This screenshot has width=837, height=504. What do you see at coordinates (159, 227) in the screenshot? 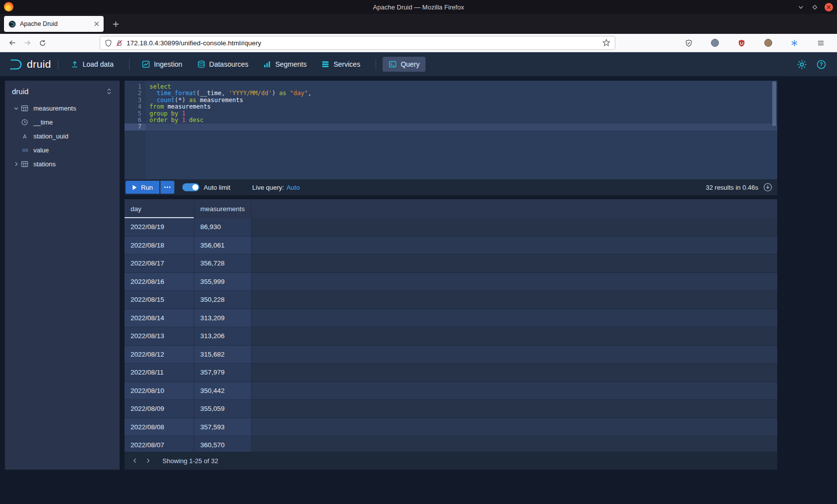
I see `result-cell-day: 2022/08/19` at bounding box center [159, 227].